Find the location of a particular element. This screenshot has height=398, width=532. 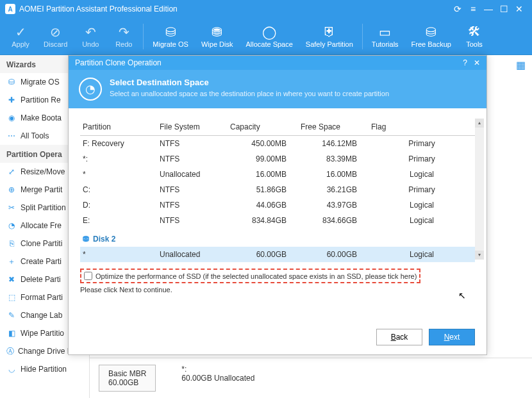

book-icon: ▭ is located at coordinates (385, 32).